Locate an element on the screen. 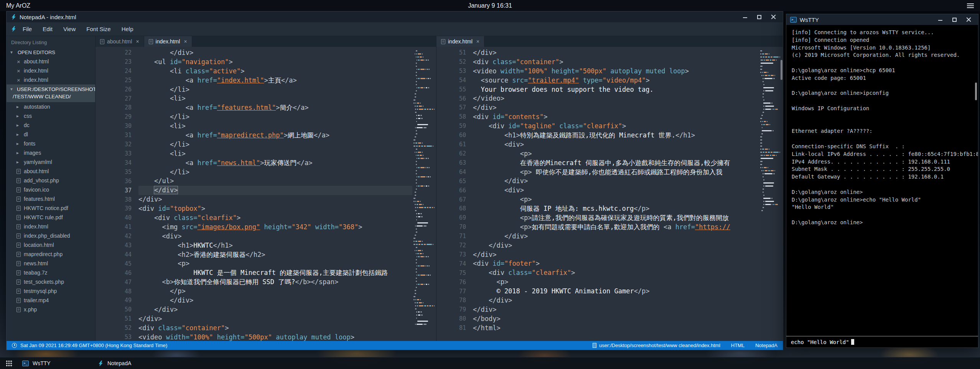 The image size is (980, 369). folder-item: ▸fonts is located at coordinates (51, 144).